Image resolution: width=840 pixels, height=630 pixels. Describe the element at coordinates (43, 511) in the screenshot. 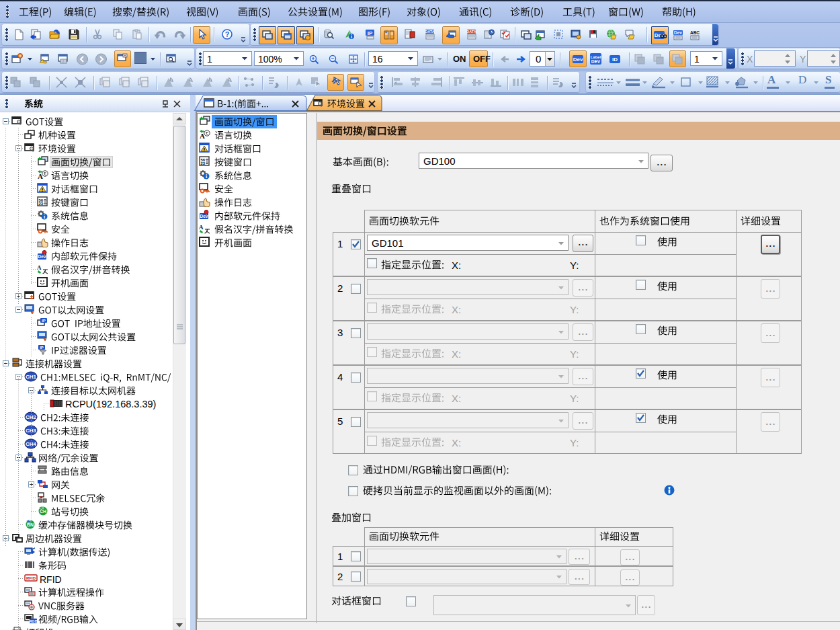

I see `svg-text: CH` at that location.